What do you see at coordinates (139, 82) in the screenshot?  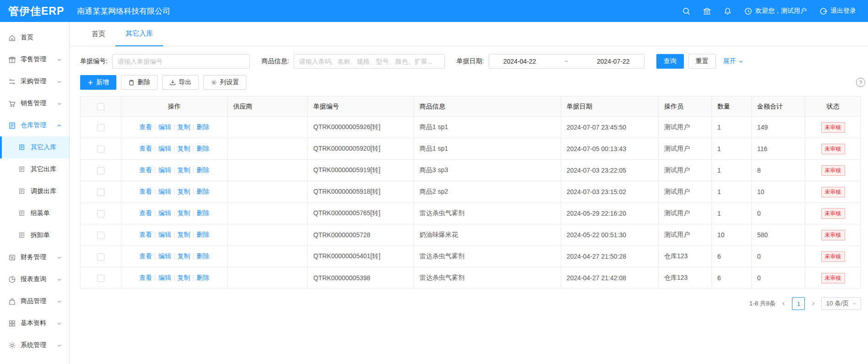 I see `delete-button: 删除` at bounding box center [139, 82].